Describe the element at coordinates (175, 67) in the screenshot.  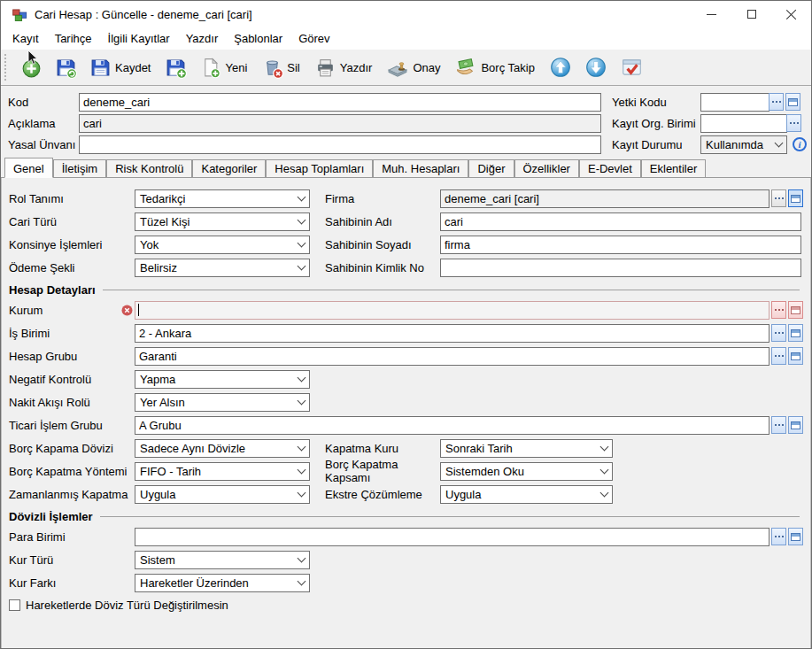
I see `save-new-button` at that location.